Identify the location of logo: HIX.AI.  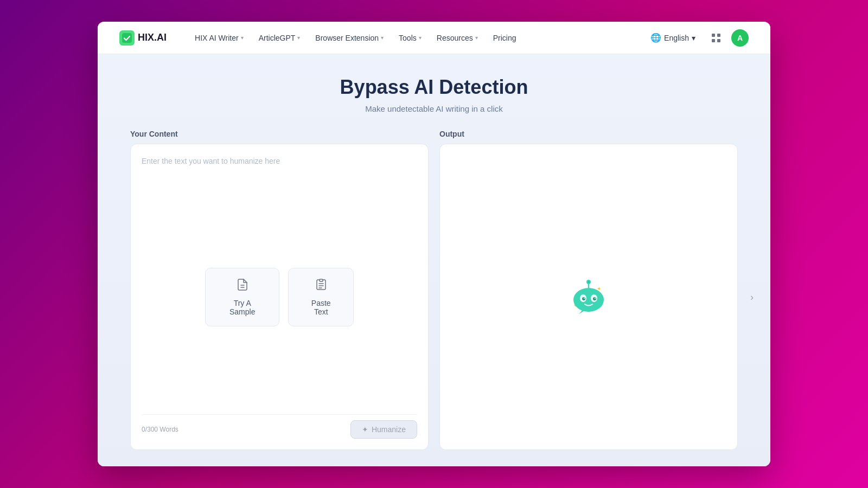
(143, 38).